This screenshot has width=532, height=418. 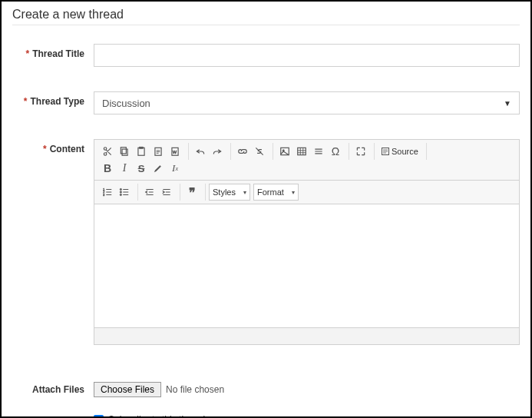 What do you see at coordinates (107, 192) in the screenshot?
I see `numbered-list-icon: 123` at bounding box center [107, 192].